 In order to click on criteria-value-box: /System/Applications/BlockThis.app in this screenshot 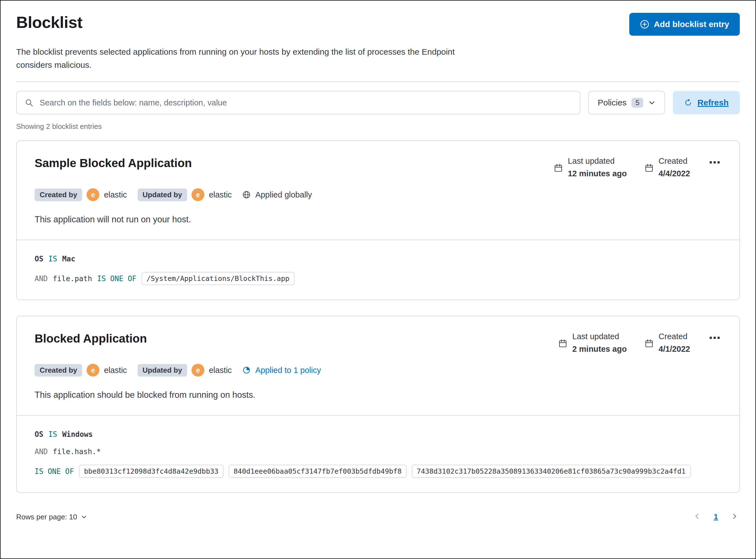, I will do `click(218, 278)`.